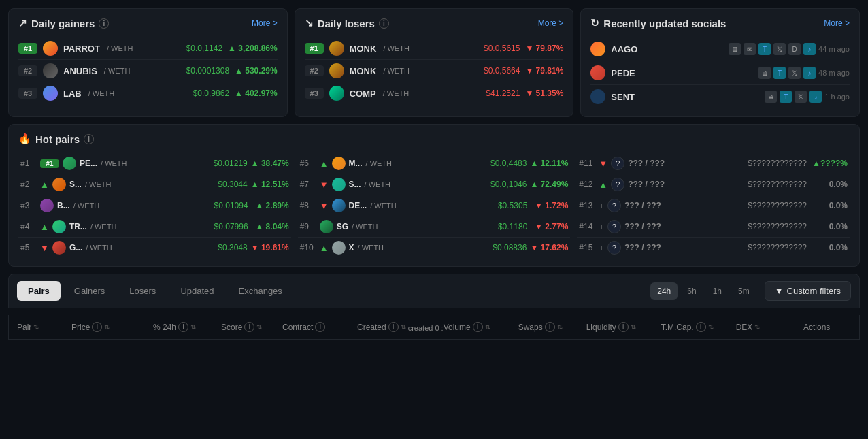 The width and height of the screenshot is (868, 439). I want to click on pede-social-icons: 🖥 T 𝕏 ♪ 48 m ago, so click(804, 73).